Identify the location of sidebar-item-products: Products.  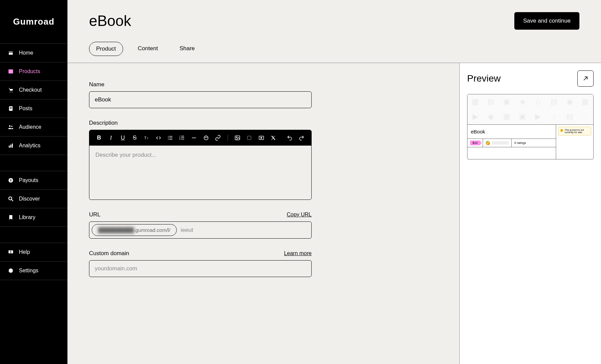
(34, 71).